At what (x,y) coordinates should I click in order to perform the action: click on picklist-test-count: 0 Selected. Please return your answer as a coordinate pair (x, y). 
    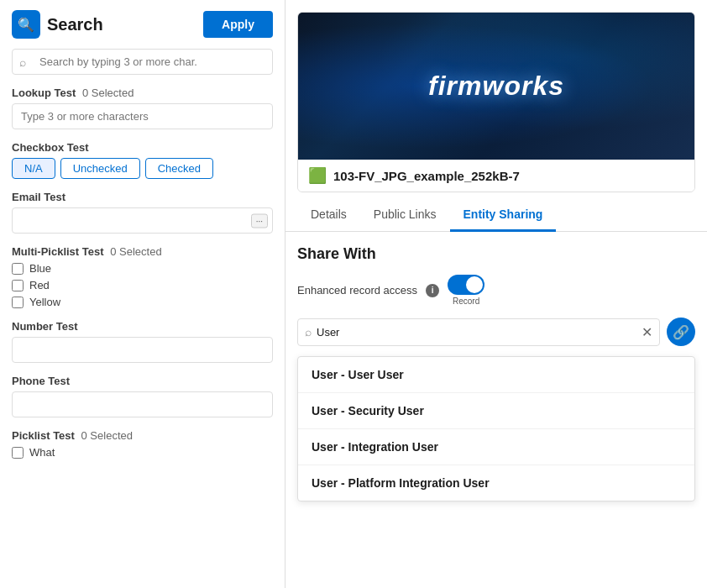
    Looking at the image, I should click on (107, 435).